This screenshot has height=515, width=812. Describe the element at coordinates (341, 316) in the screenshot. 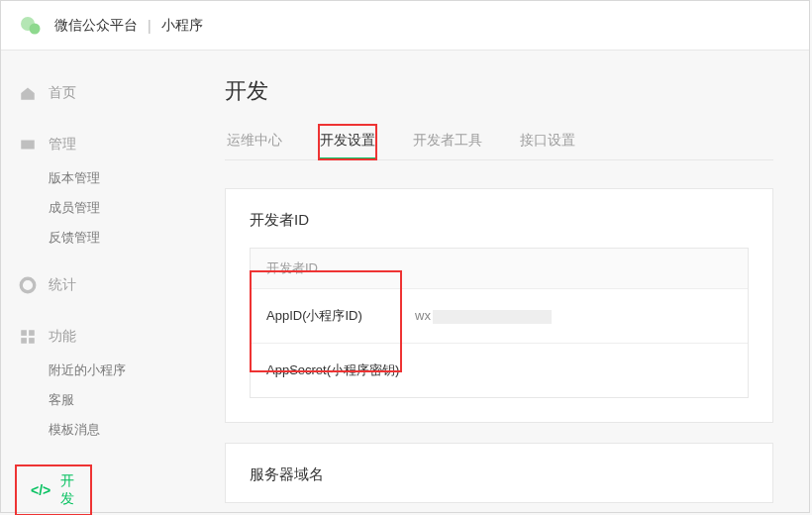

I see `appid-label: AppID(小程序ID)` at that location.